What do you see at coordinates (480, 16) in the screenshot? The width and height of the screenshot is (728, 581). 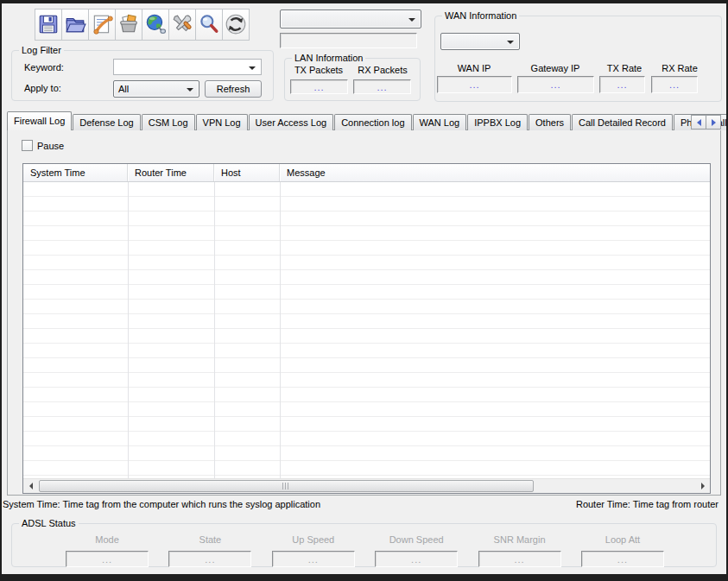 I see `wan-information-title: WAN Information` at bounding box center [480, 16].